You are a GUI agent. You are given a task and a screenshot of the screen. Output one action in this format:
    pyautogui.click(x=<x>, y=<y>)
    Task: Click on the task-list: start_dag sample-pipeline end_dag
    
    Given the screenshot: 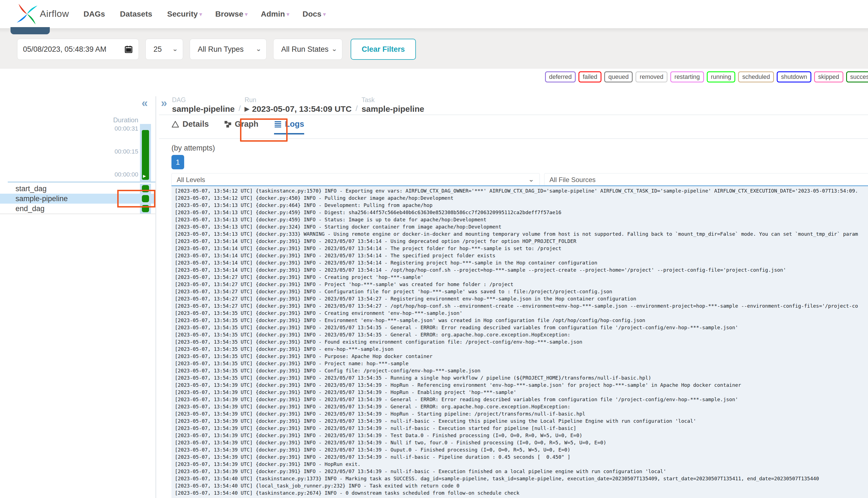 What is the action you would take?
    pyautogui.click(x=78, y=198)
    